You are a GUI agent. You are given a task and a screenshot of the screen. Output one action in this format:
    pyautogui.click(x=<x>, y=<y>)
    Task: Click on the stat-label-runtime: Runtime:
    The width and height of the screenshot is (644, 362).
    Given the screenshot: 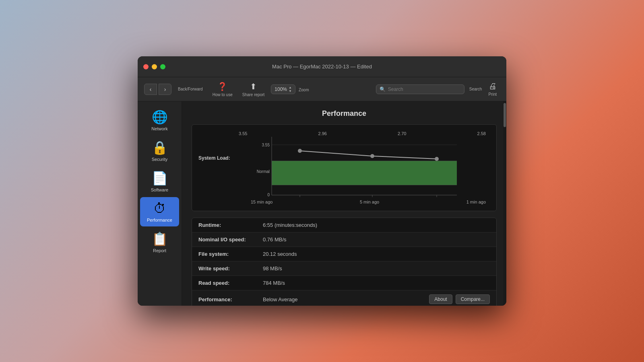 What is the action you would take?
    pyautogui.click(x=231, y=225)
    